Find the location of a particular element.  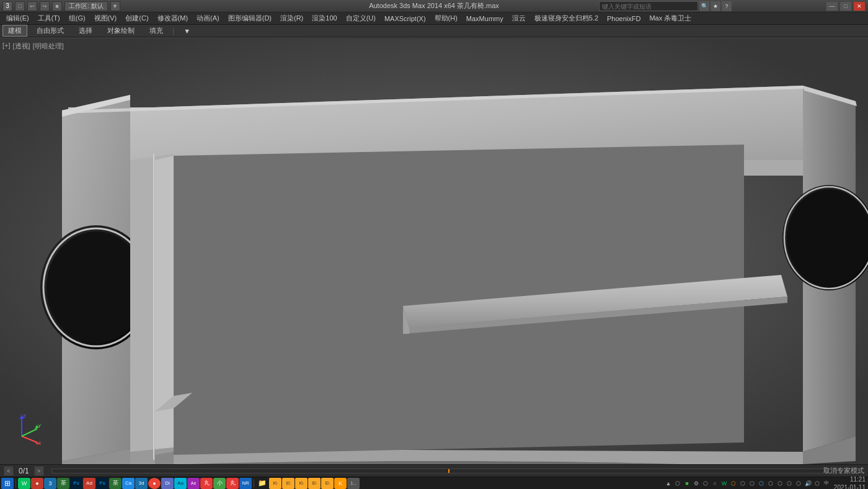

taskbar-audition: Au is located at coordinates (180, 483).